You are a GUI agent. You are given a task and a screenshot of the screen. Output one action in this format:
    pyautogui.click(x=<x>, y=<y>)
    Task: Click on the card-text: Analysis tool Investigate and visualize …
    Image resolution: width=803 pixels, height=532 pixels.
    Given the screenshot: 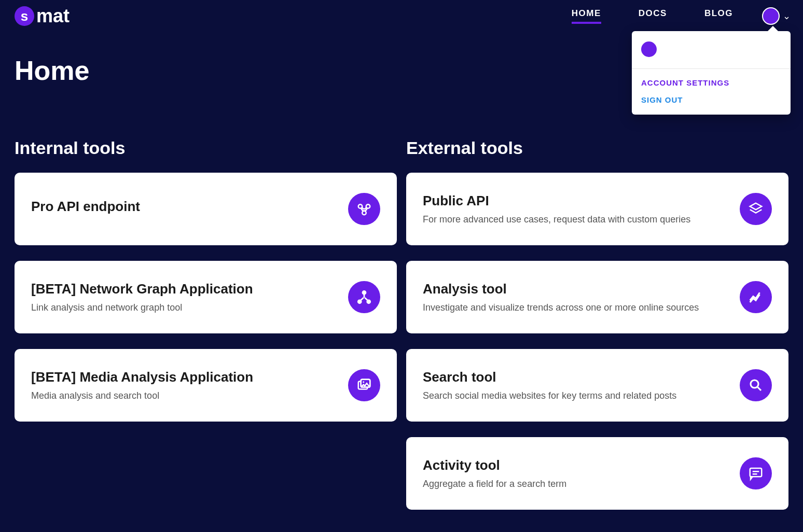 What is the action you would take?
    pyautogui.click(x=581, y=297)
    